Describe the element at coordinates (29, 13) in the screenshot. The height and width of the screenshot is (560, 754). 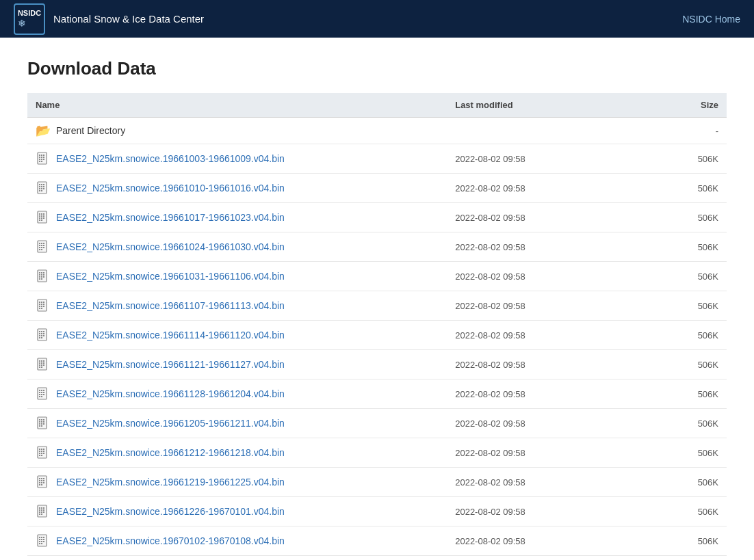
I see `logo-text: NSIDC` at that location.